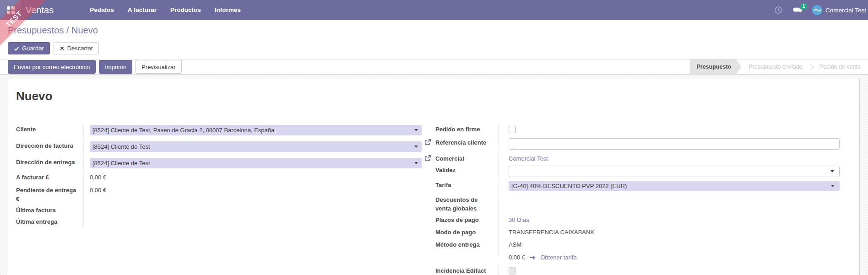  What do you see at coordinates (50, 178) in the screenshot?
I see `field-label-a-facturar: A facturar €` at bounding box center [50, 178].